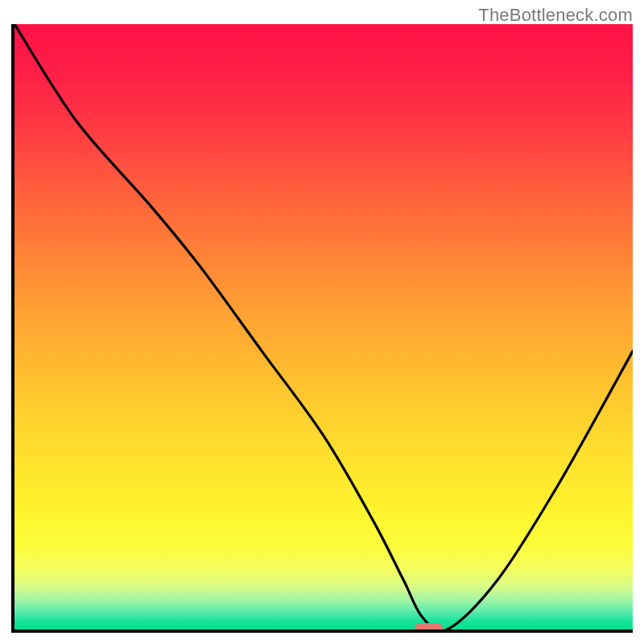  Describe the element at coordinates (555, 15) in the screenshot. I see `watermark-text: TheBottleneck.com` at that location.